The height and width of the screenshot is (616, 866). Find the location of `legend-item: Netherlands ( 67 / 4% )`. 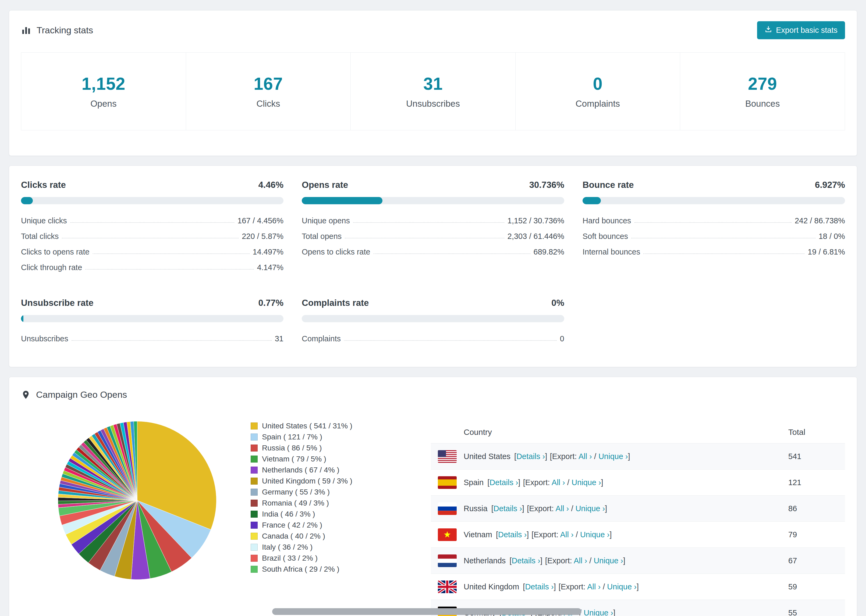

legend-item: Netherlands ( 67 / 4% ) is located at coordinates (321, 470).